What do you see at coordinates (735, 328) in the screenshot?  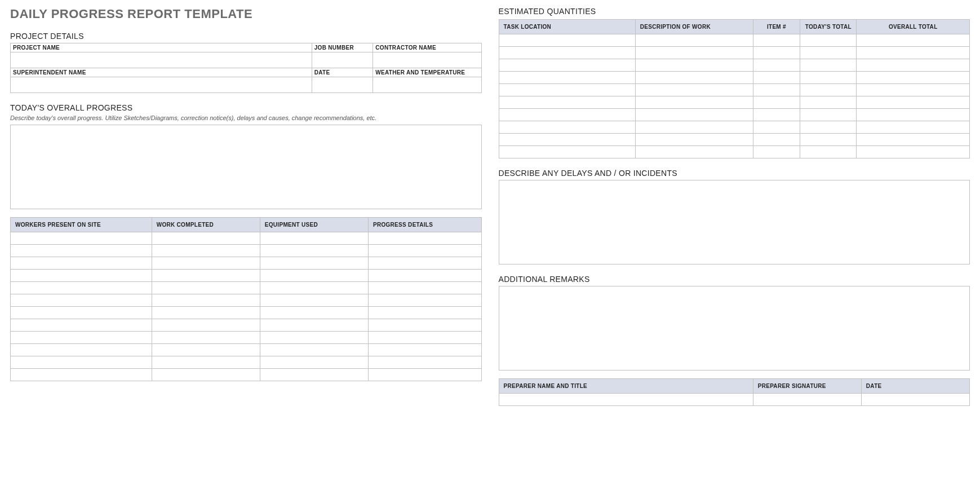 I see `remarks-textarea` at bounding box center [735, 328].